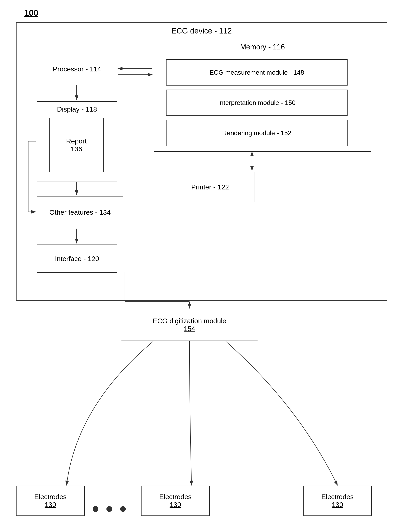 This screenshot has width=404, height=532. I want to click on diagram-title: 100, so click(31, 13).